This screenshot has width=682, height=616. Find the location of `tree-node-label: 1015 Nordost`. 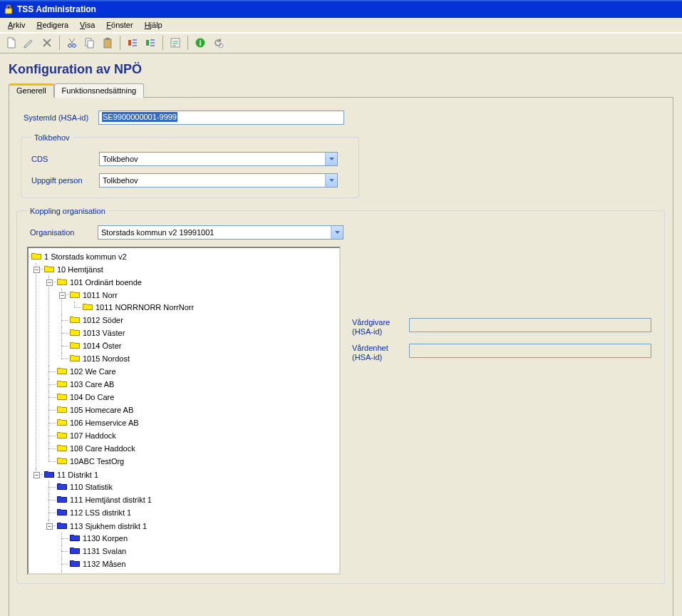

tree-node-label: 1015 Nordost is located at coordinates (106, 359).